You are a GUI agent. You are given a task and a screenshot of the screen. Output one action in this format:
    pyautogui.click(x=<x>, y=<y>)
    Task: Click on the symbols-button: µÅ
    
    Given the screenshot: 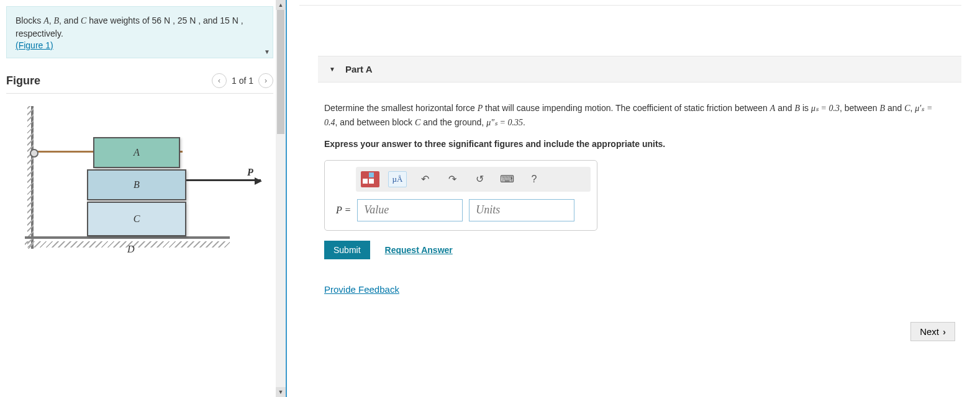 What is the action you would take?
    pyautogui.click(x=397, y=179)
    